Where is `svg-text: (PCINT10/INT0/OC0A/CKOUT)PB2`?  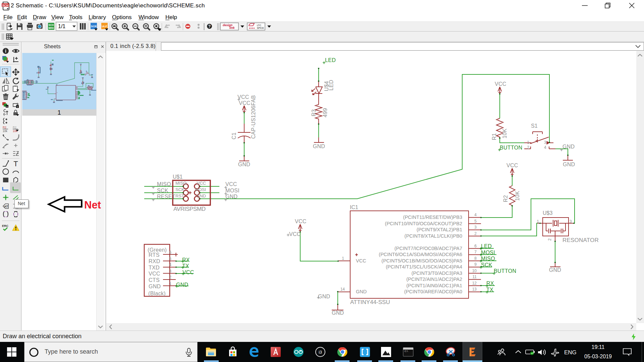 svg-text: (PCINT10/INT0/OC0A/CKOUT)PB2 is located at coordinates (424, 224).